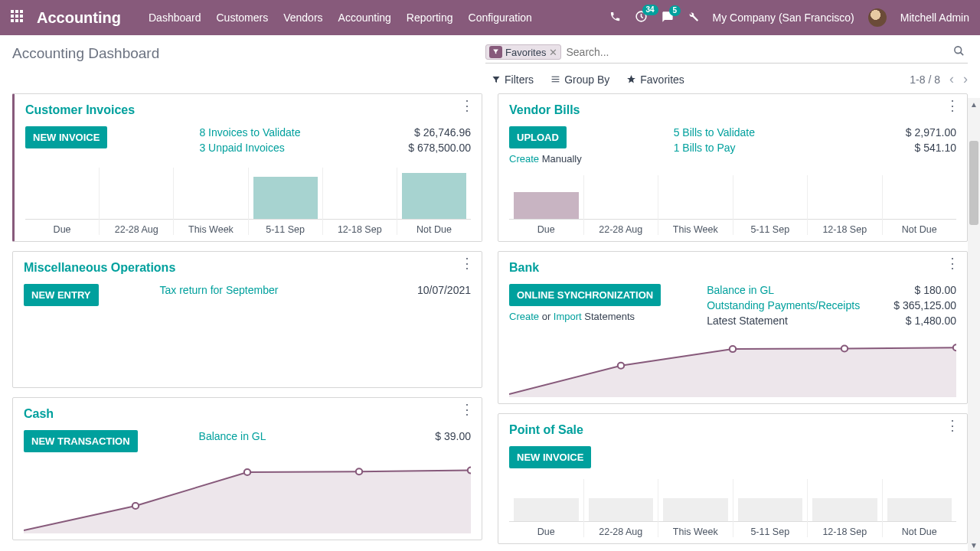 The image size is (980, 551). What do you see at coordinates (733, 479) in the screenshot?
I see `card-point-of-sale: Point of Sale ⋮ NEW INVOICE Due22-28 Aug…` at bounding box center [733, 479].